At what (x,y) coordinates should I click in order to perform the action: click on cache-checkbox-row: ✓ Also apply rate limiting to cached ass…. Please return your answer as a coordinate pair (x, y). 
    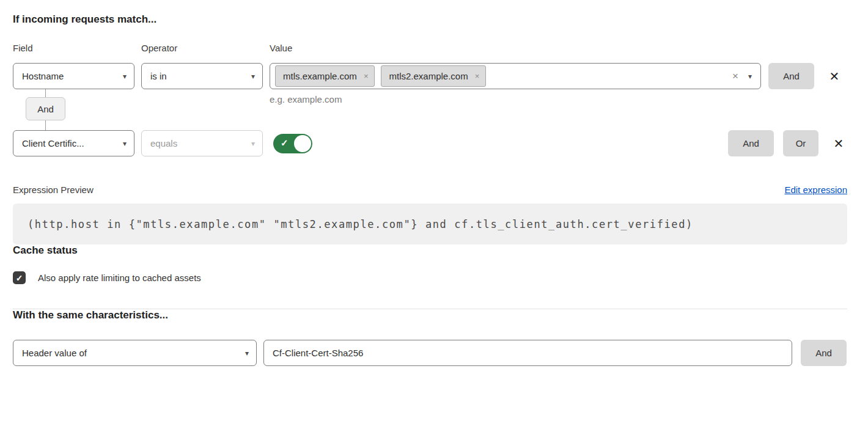
    Looking at the image, I should click on (430, 277).